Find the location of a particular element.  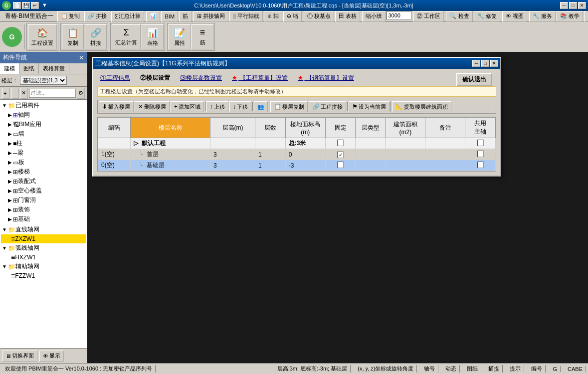

tree-hxzw1: ≡ HXZW1 is located at coordinates (43, 257).